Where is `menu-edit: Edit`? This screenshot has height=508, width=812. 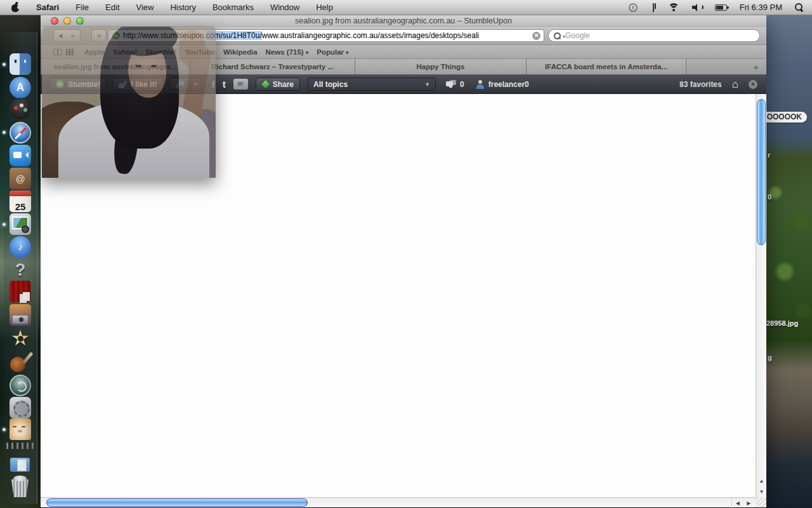 menu-edit: Edit is located at coordinates (112, 8).